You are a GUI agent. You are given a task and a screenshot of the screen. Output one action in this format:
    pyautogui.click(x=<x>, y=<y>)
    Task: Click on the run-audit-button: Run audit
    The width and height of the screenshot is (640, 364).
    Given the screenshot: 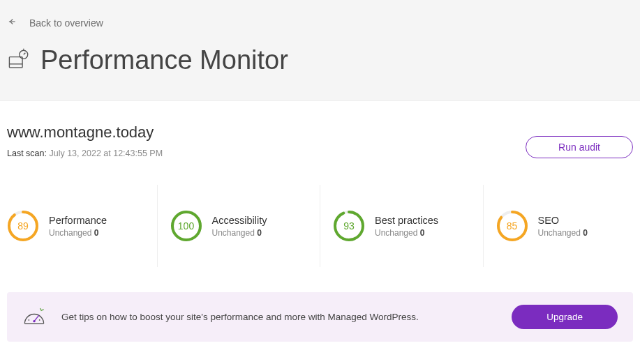 What is the action you would take?
    pyautogui.click(x=579, y=147)
    